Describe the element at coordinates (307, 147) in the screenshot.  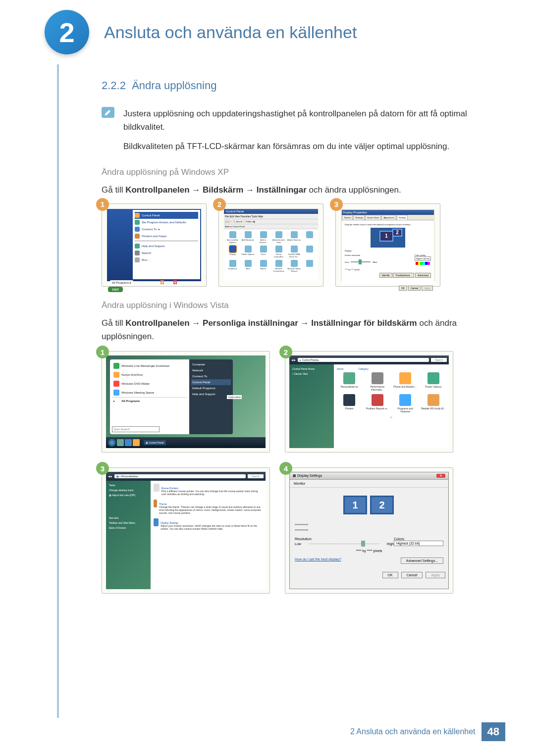
I see `intro-paragraph-2: Bildkvaliteten på TFT-LCD-skärmar kan fö…` at that location.